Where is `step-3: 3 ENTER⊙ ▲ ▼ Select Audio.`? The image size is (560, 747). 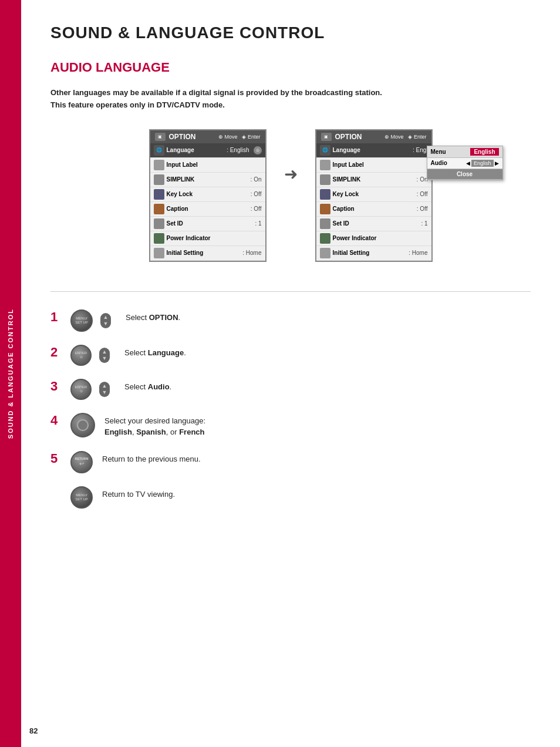
step-3: 3 ENTER⊙ ▲ ▼ Select Audio. is located at coordinates (291, 389).